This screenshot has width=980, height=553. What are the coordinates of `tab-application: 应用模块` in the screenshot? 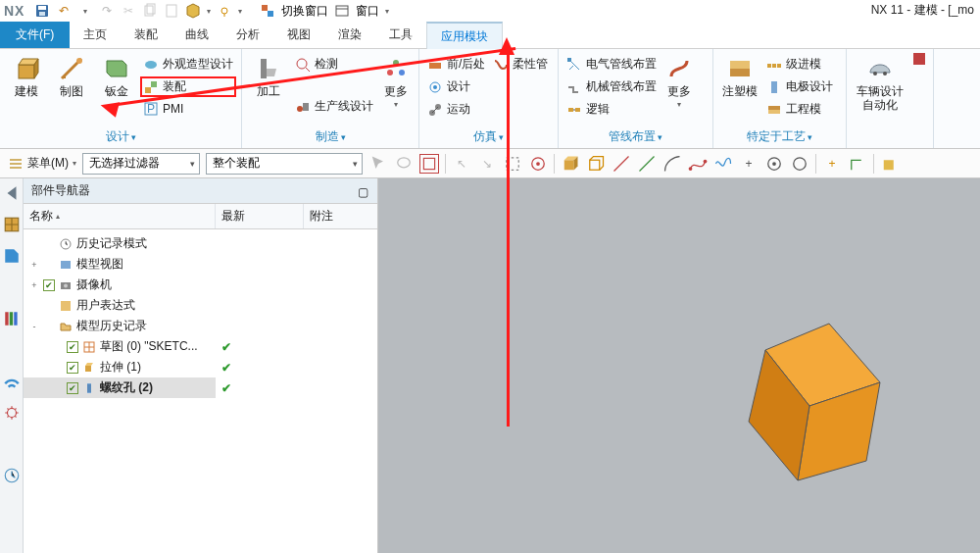 It's located at (465, 35).